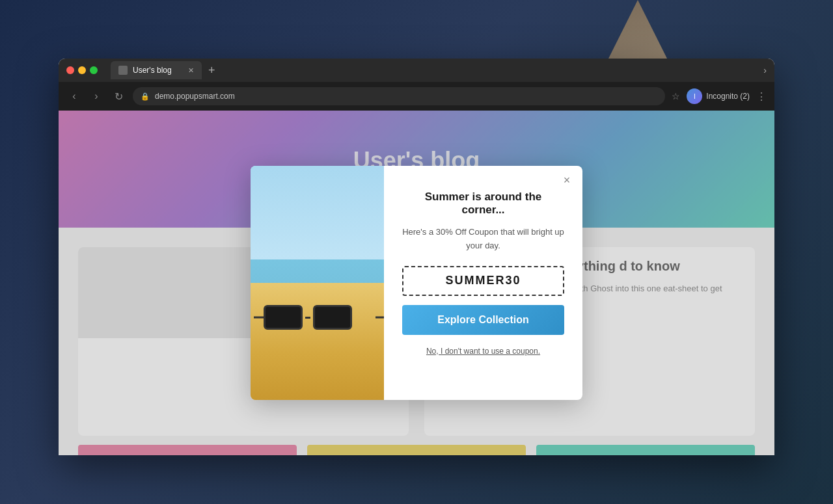 The width and height of the screenshot is (833, 504). What do you see at coordinates (152, 70) in the screenshot?
I see `tab-label: User's blog` at bounding box center [152, 70].